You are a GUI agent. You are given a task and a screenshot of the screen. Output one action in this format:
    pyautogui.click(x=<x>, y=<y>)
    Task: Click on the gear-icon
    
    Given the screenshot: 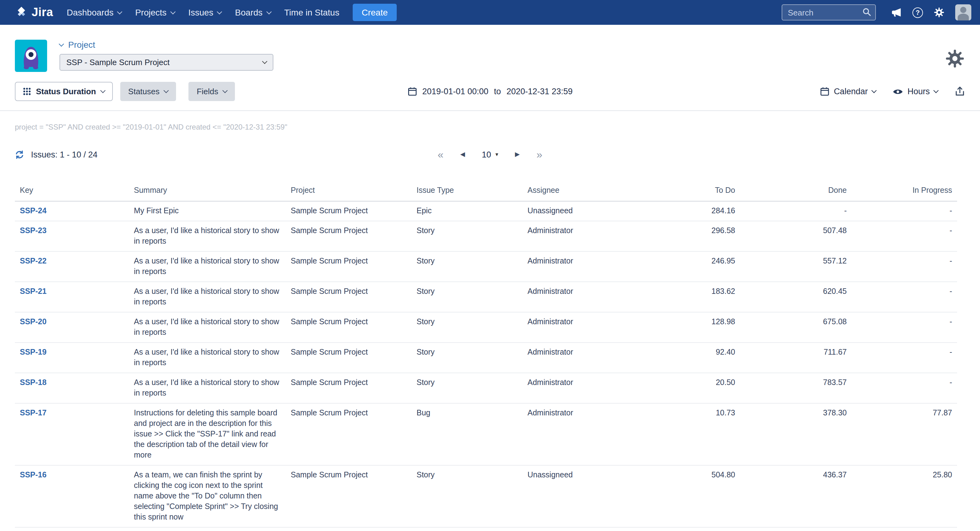 What is the action you would take?
    pyautogui.click(x=939, y=12)
    